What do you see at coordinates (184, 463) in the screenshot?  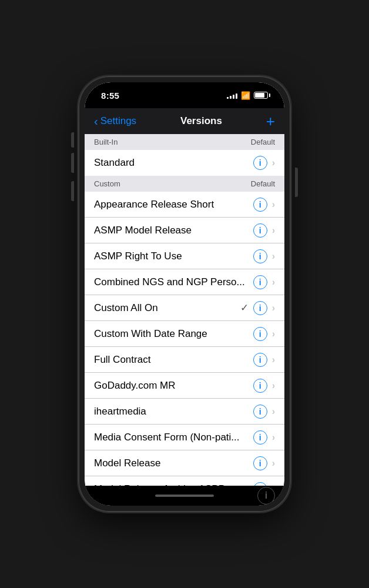 I see `list-item: Model Releasei›` at bounding box center [184, 463].